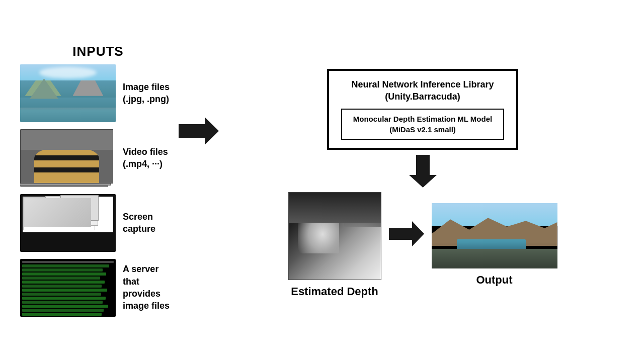 The image size is (644, 362). Describe the element at coordinates (139, 223) in the screenshot. I see `input-label-screen: Screencapture` at that location.